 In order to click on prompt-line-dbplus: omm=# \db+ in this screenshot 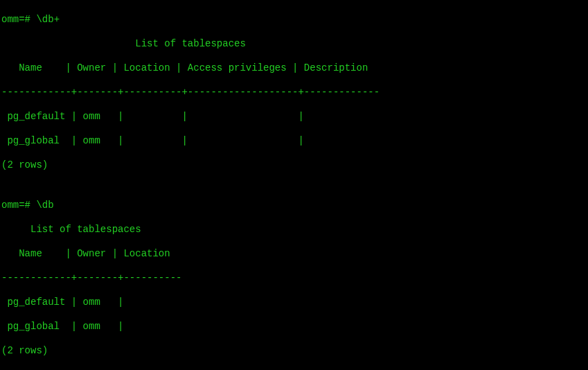, I will do `click(294, 20)`.